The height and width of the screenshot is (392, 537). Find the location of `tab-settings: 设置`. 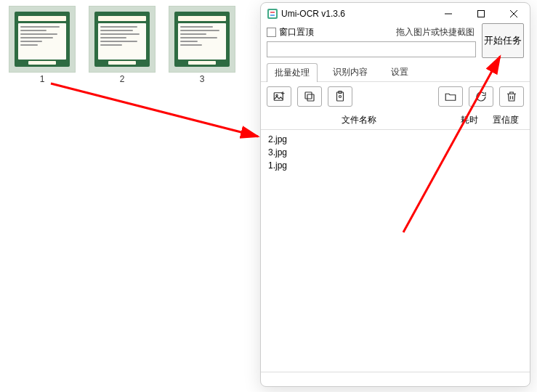

tab-settings: 设置 is located at coordinates (400, 72).